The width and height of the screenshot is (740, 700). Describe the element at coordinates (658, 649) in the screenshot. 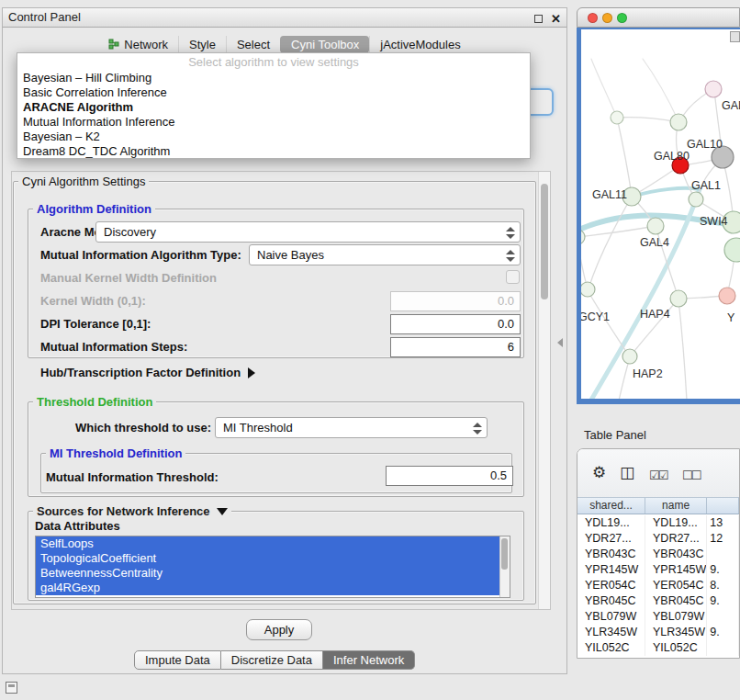

I see `table-row: YIL052CYIL052C` at that location.